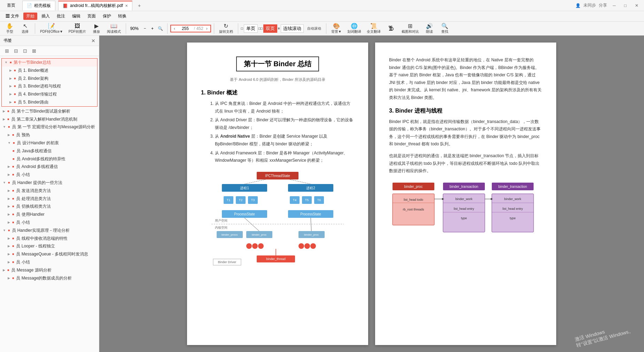 Image resolution: width=644 pixels, height=352 pixels. I want to click on tree-item-10: ▼ ■ 员 设计Handler 的初衷, so click(49, 143).